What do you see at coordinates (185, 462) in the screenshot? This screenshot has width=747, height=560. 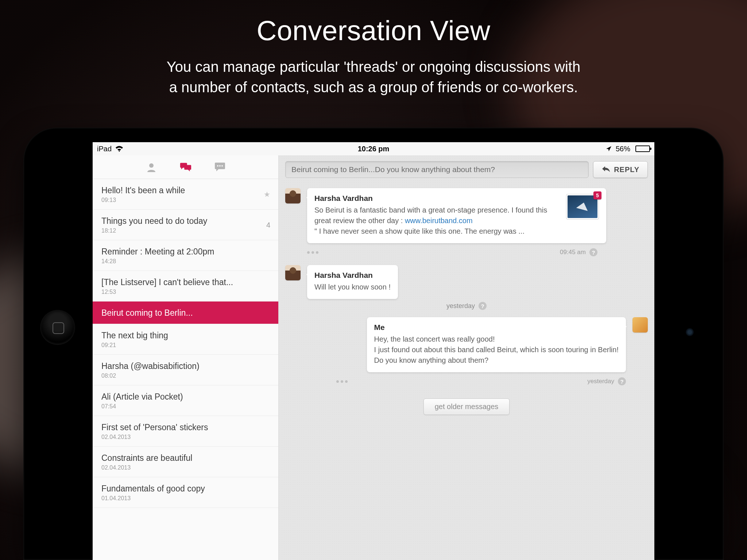 I see `thread-item: Constraints are beautiful02.04.2013` at bounding box center [185, 462].